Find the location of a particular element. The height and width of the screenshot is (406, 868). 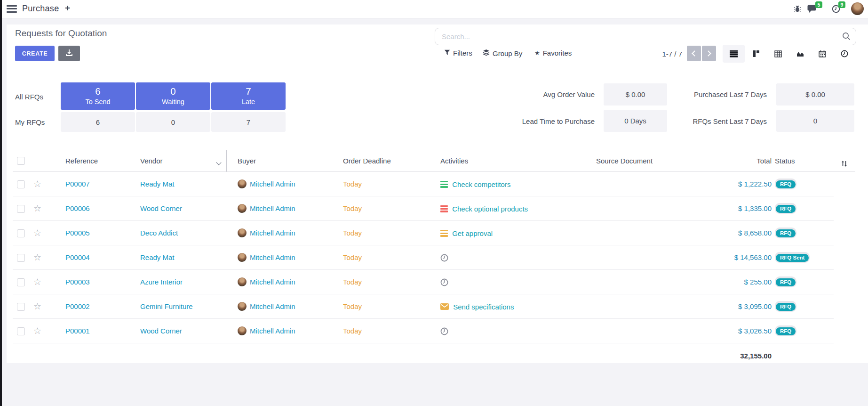

reference-link: P00006 is located at coordinates (78, 208).